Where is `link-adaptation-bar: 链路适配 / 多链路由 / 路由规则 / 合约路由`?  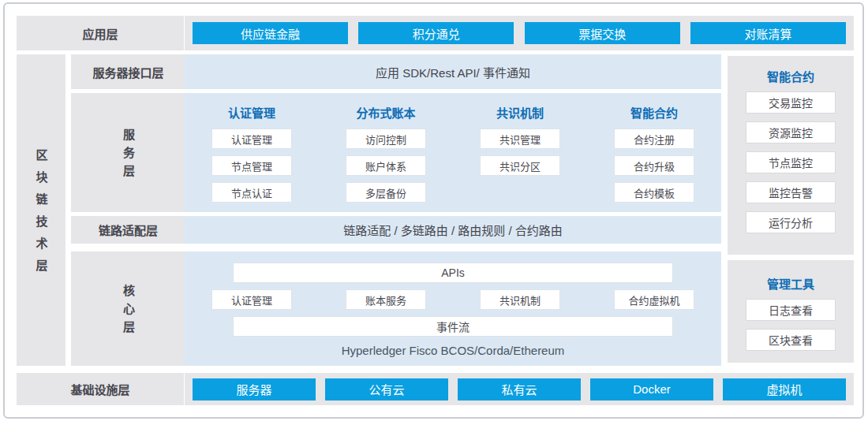
link-adaptation-bar: 链路适配 / 多链路由 / 路由规则 / 合约路由 is located at coordinates (453, 230).